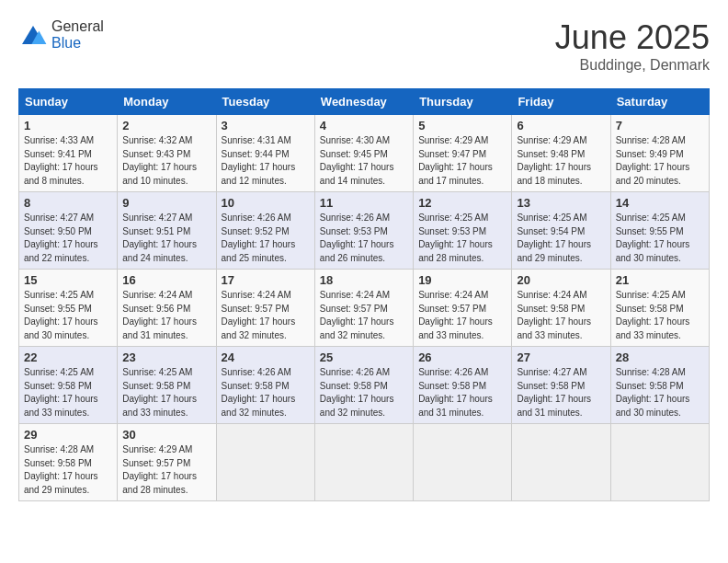  What do you see at coordinates (364, 102) in the screenshot?
I see `calendar-header-row: SundayMondayTuesdayWednesdayThursdayFrid…` at bounding box center [364, 102].